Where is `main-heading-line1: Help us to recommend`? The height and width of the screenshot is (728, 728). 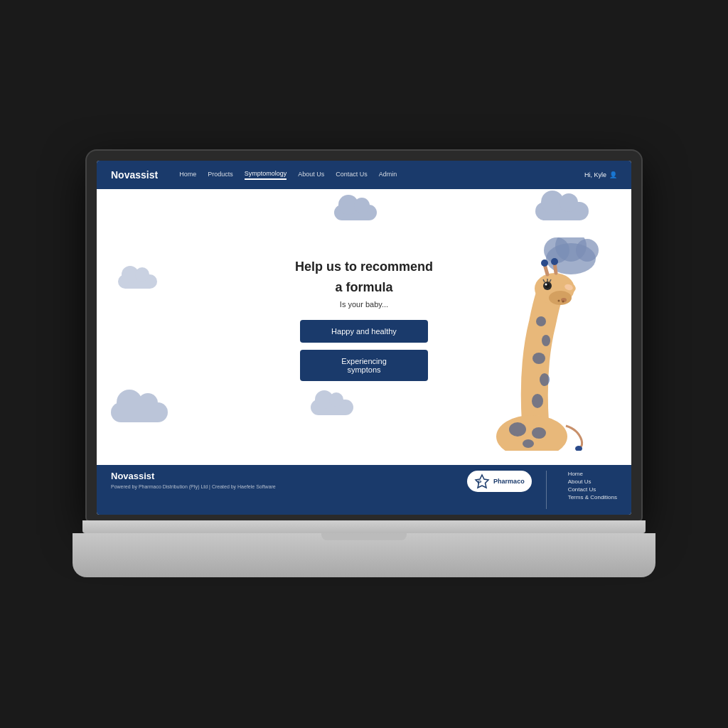 main-heading-line1: Help us to recommend is located at coordinates (364, 267).